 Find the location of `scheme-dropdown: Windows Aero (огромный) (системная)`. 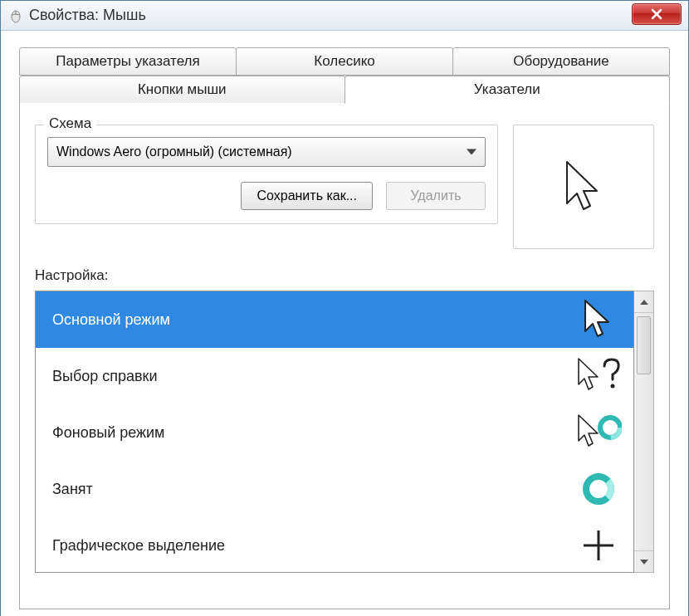

scheme-dropdown: Windows Aero (огромный) (системная) is located at coordinates (266, 152).